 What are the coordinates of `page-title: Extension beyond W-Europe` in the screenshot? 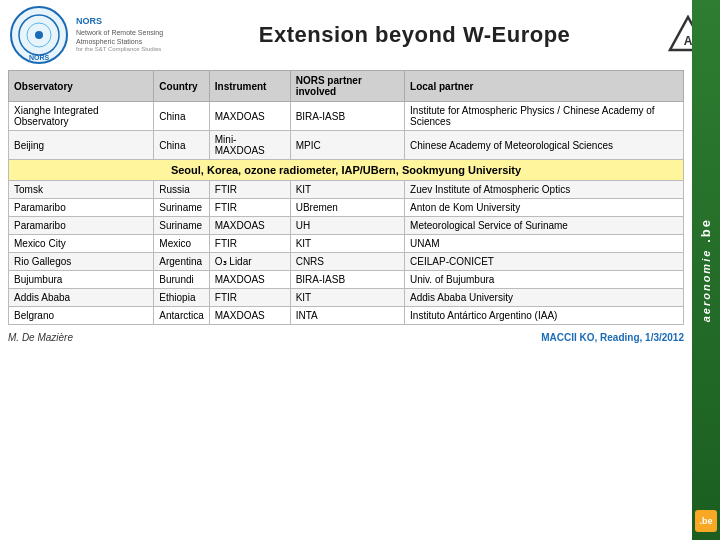 It's located at (414, 35).